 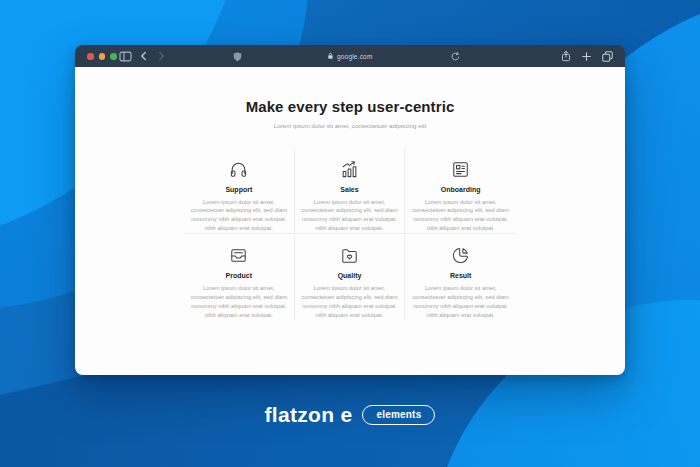 What do you see at coordinates (102, 56) in the screenshot?
I see `minimize-window-button` at bounding box center [102, 56].